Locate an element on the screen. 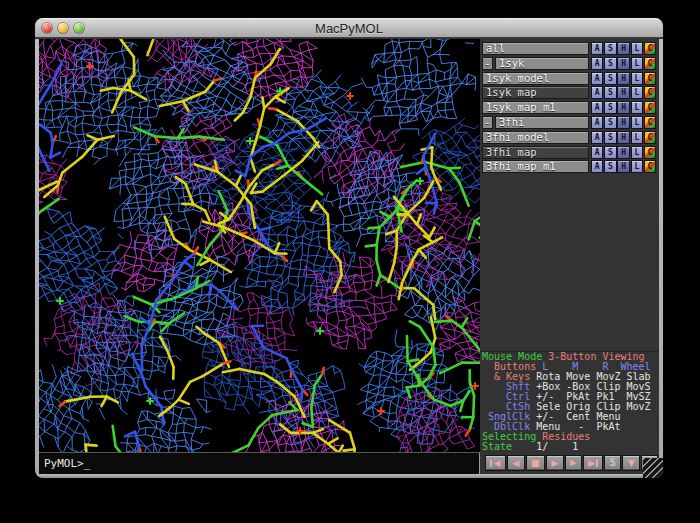  mouse-mode-panel: Mouse Mode 3-Button Viewing Buttons L M … is located at coordinates (570, 402).